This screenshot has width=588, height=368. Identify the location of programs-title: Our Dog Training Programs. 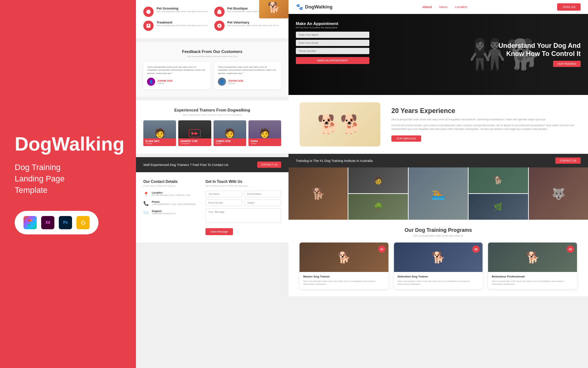
(438, 230).